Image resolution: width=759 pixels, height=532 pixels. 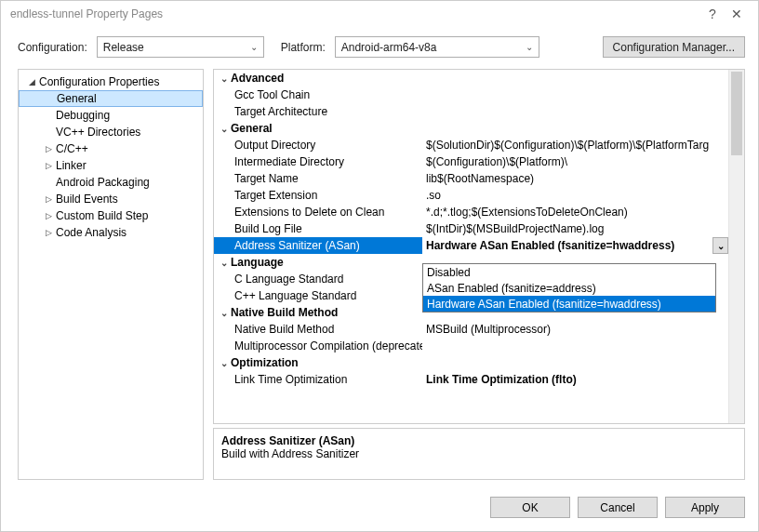 What do you see at coordinates (479, 179) in the screenshot?
I see `prop-row: Target Namelib$(RootNamespace)` at bounding box center [479, 179].